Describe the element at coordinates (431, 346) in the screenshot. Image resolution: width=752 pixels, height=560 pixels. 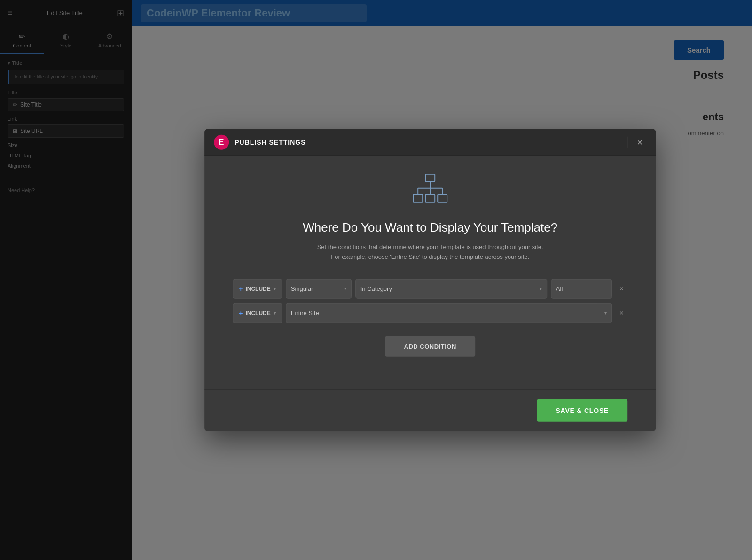
I see `add-condition-button: ADD CONDITION` at that location.